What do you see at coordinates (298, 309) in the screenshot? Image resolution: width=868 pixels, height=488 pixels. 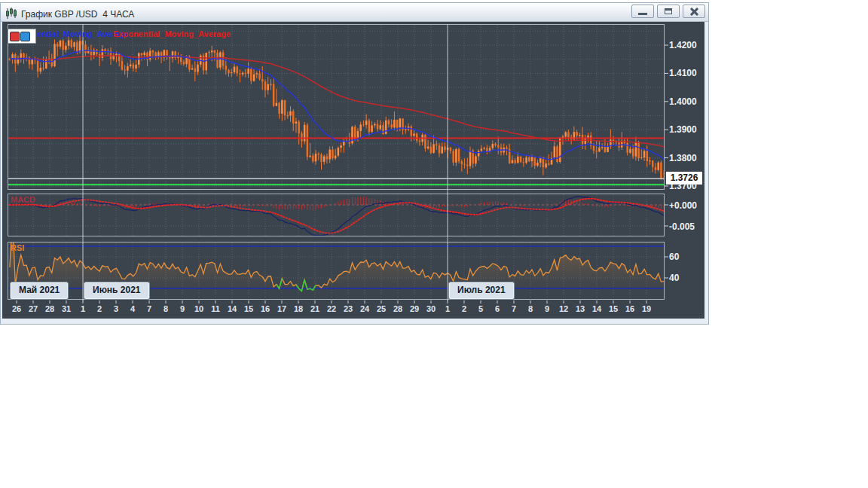 I see `x-axis-label: 18` at bounding box center [298, 309].